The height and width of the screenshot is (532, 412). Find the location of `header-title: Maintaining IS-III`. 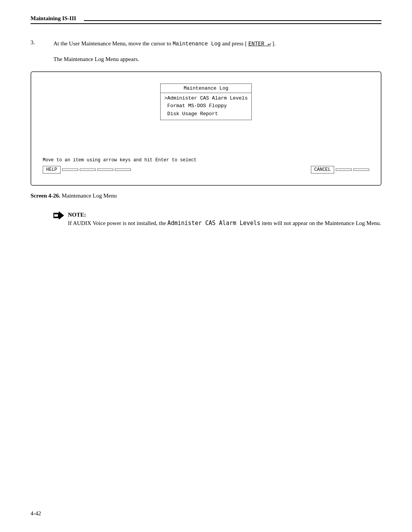

header-title: Maintaining IS-III is located at coordinates (53, 18).